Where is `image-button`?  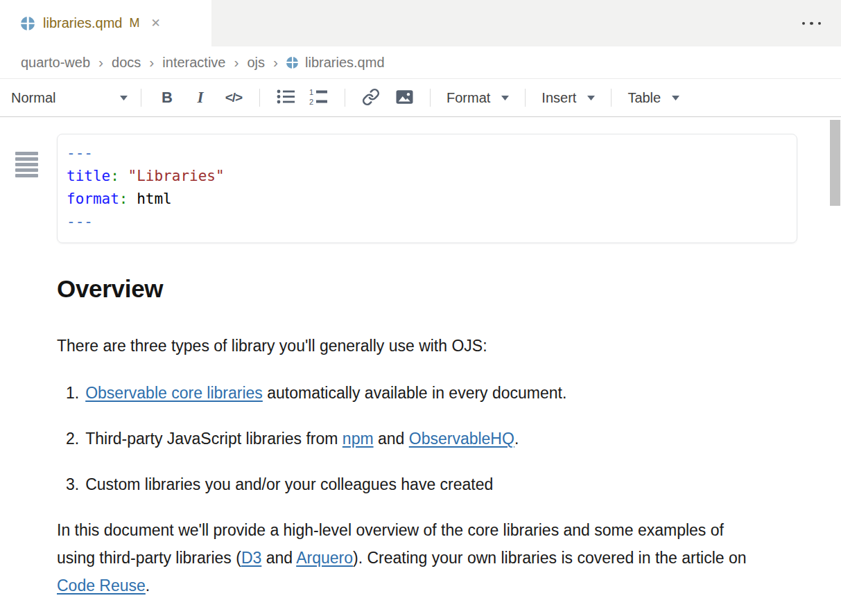 image-button is located at coordinates (404, 98).